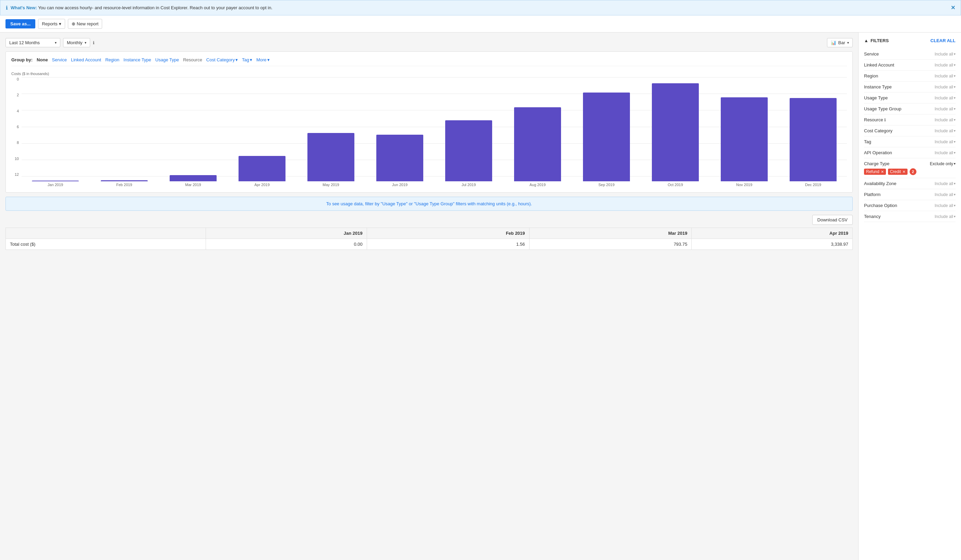  I want to click on filter-label-resource: Resource ℹ, so click(875, 120).